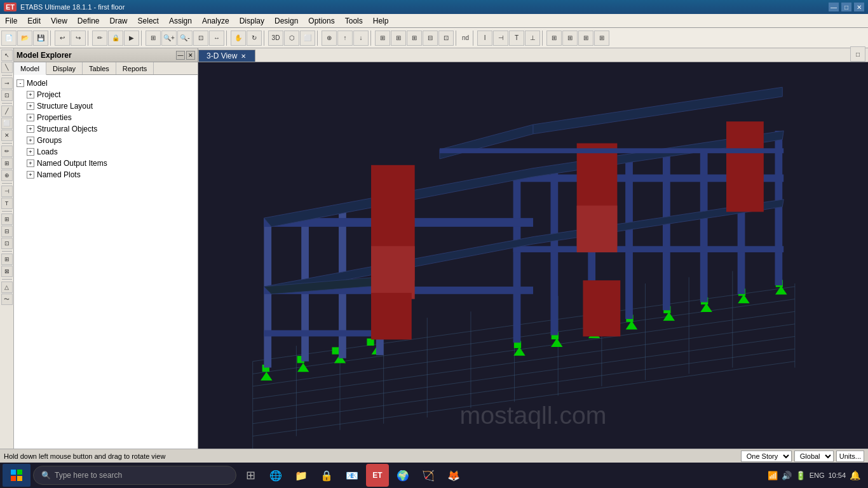 The image size is (868, 488). Describe the element at coordinates (105, 175) in the screenshot. I see `tree-item: +Named Plots` at that location.